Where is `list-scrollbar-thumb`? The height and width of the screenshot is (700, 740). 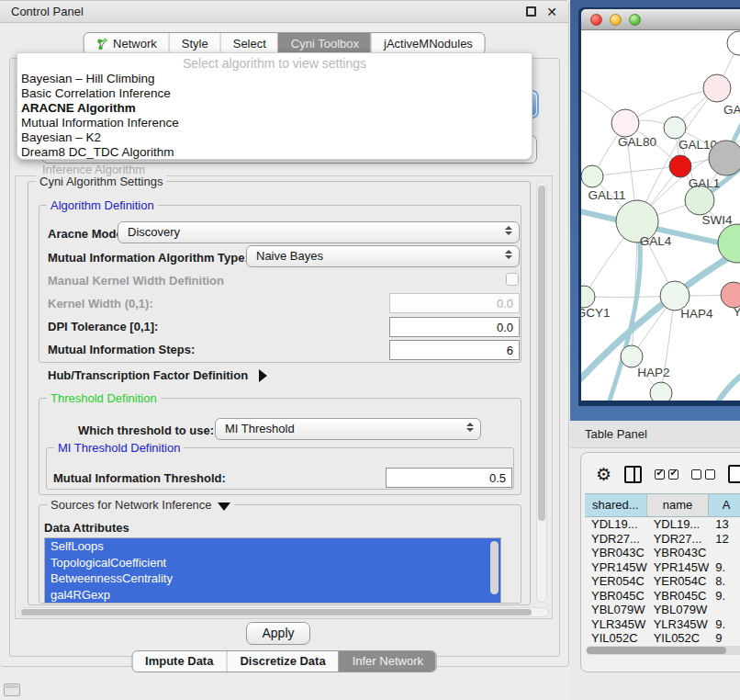 list-scrollbar-thumb is located at coordinates (494, 568).